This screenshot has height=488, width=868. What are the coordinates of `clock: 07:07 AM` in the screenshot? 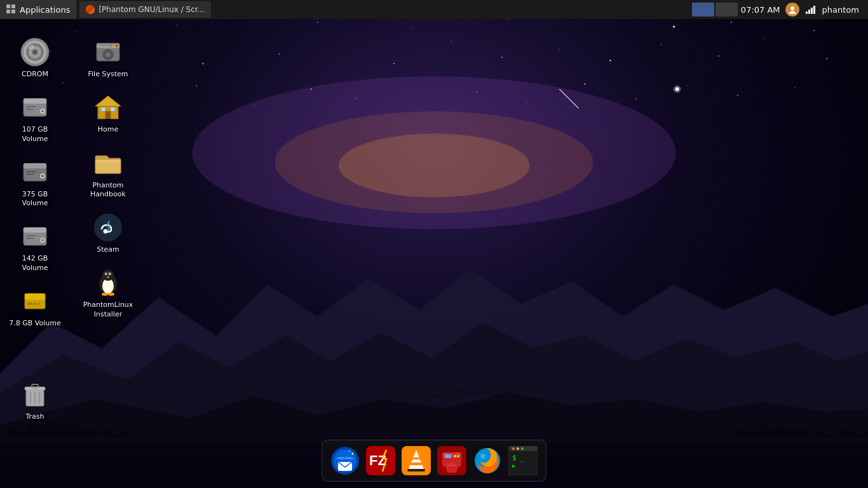 It's located at (761, 10).